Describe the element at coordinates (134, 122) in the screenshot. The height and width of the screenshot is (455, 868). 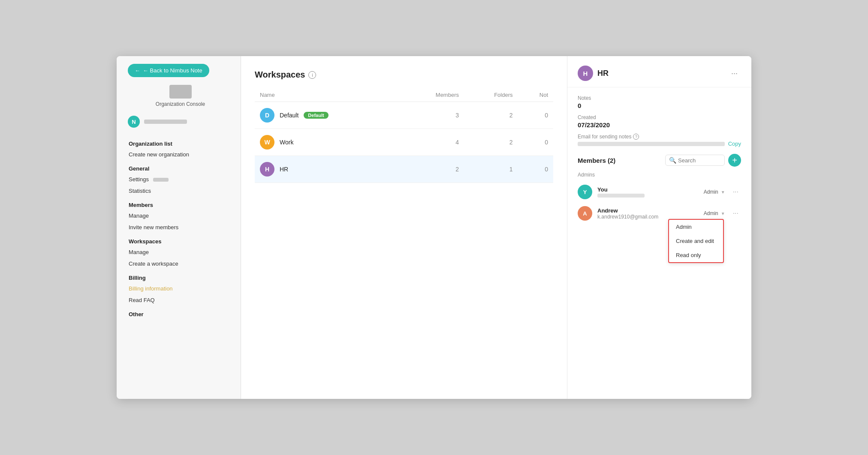
I see `user-avatar: N` at that location.